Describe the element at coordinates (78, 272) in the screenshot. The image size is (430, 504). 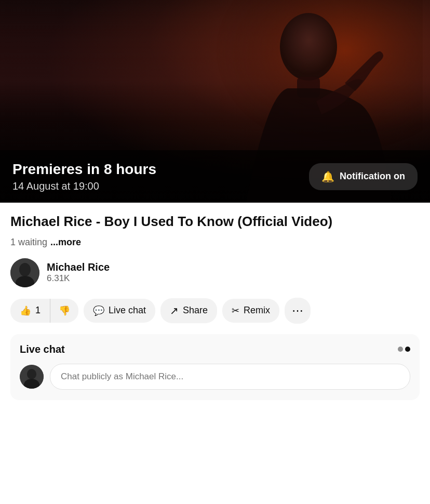
I see `channel-info: Michael Rice 6.31K` at that location.